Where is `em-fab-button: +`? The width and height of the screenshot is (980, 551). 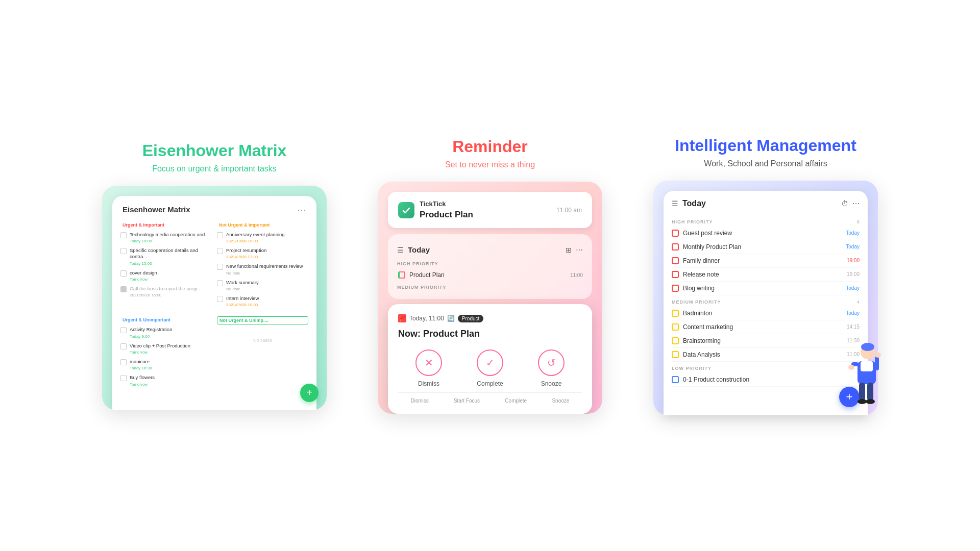 em-fab-button: + is located at coordinates (309, 393).